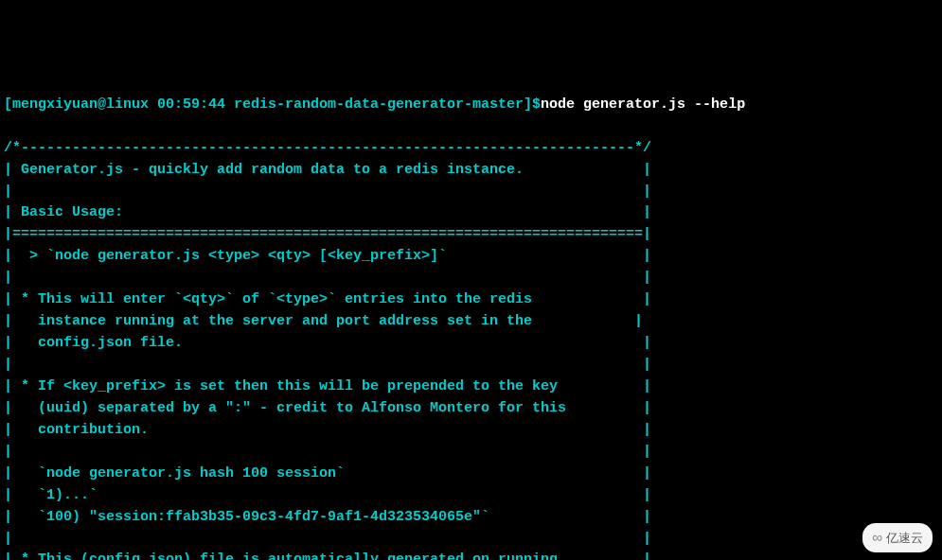 This screenshot has height=560, width=942. Describe the element at coordinates (328, 496) in the screenshot. I see `help-ex-l2: | `1)...` |` at that location.